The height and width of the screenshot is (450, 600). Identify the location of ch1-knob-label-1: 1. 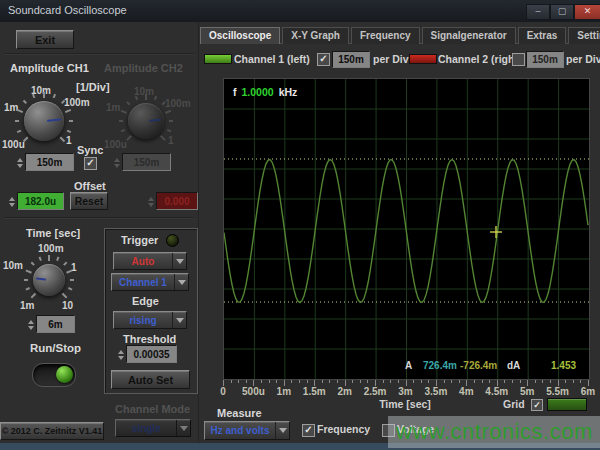
(69, 140).